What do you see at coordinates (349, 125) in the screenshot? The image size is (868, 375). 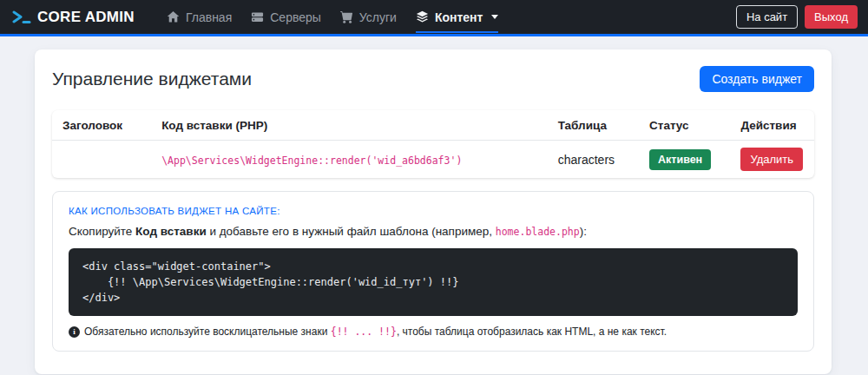 I see `col-header-code: Код вставки (PHP)` at bounding box center [349, 125].